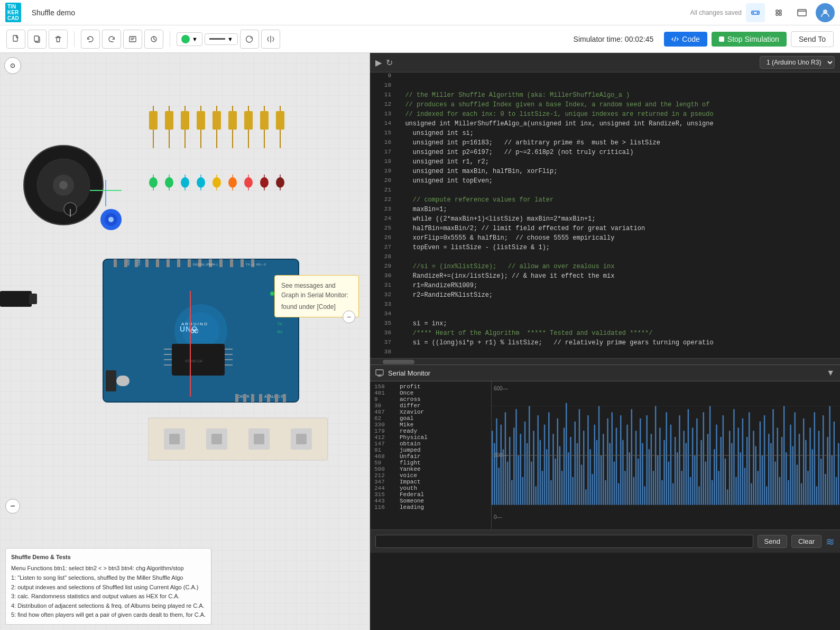 The image size is (840, 630). I want to click on line-number: 26, so click(383, 239).